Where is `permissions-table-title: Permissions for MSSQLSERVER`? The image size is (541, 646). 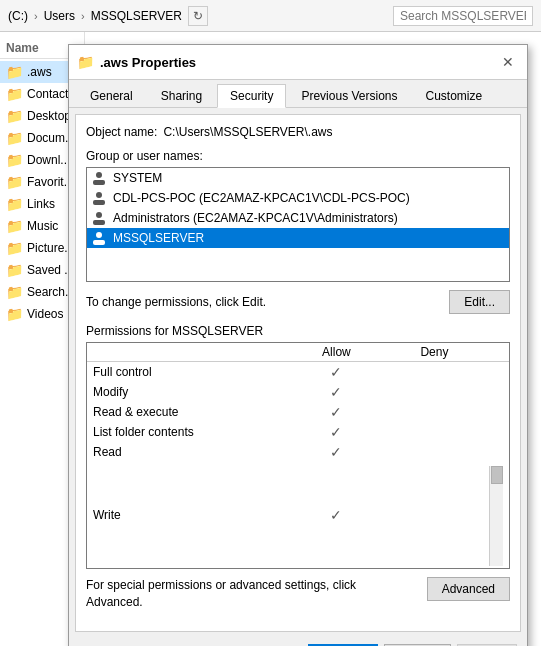 permissions-table-title: Permissions for MSSQLSERVER is located at coordinates (298, 331).